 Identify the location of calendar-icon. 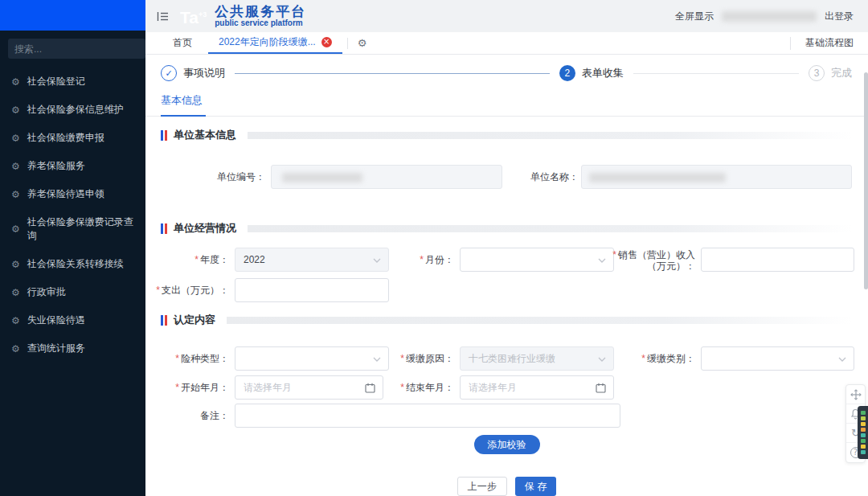
(601, 387).